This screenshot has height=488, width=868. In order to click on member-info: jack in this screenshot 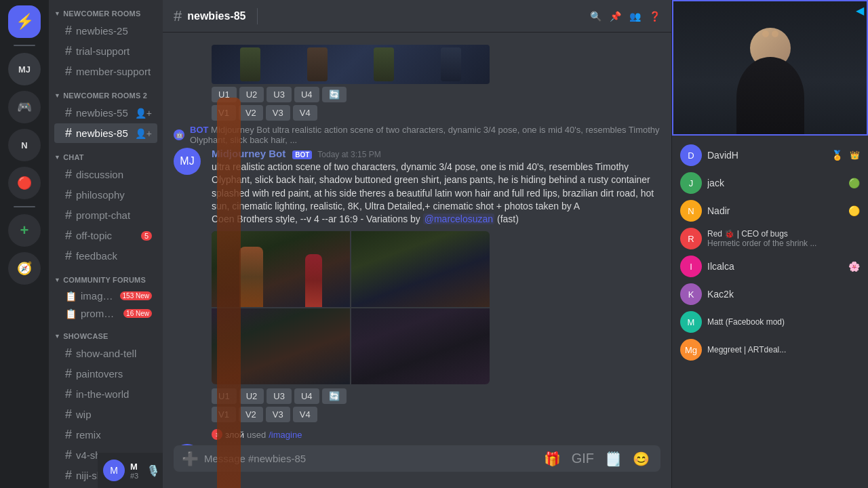, I will do `click(775, 183)`.